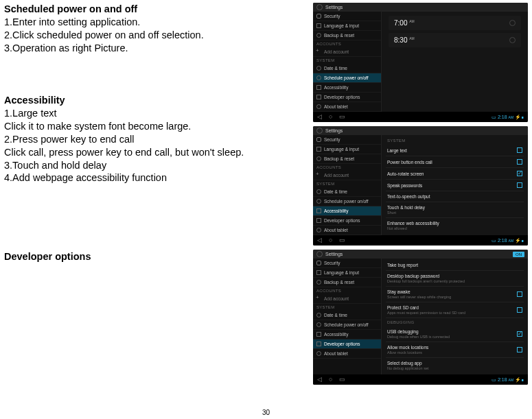 This screenshot has width=532, height=419. I want to click on clock-icon, so click(319, 315).